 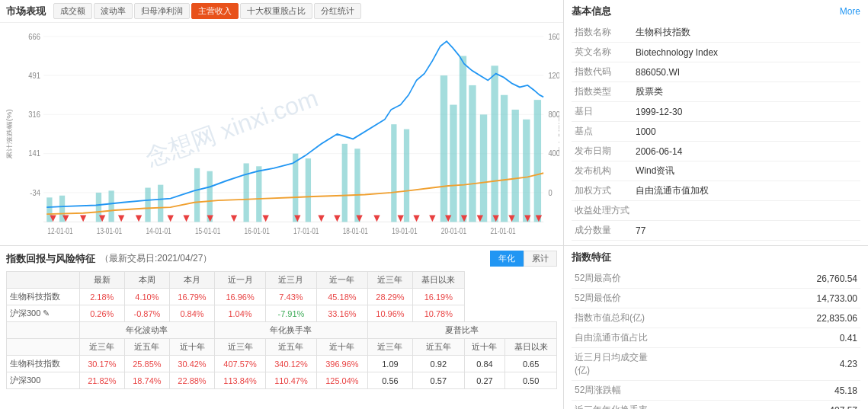 I want to click on return-title: 指数回报与风险特征, so click(x=50, y=259).